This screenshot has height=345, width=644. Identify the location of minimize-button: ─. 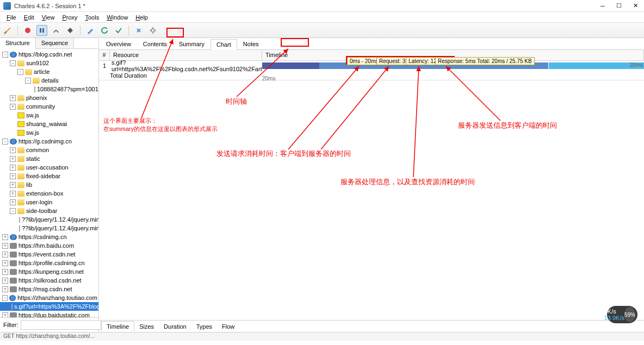
(603, 6).